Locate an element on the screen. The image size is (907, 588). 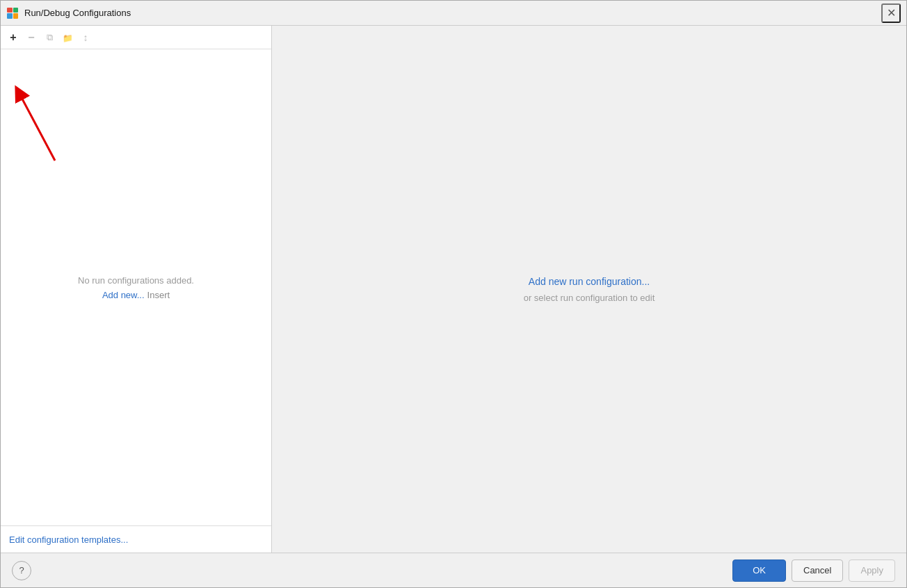
edit-templates-link: Edit configuration templates... is located at coordinates (68, 539).